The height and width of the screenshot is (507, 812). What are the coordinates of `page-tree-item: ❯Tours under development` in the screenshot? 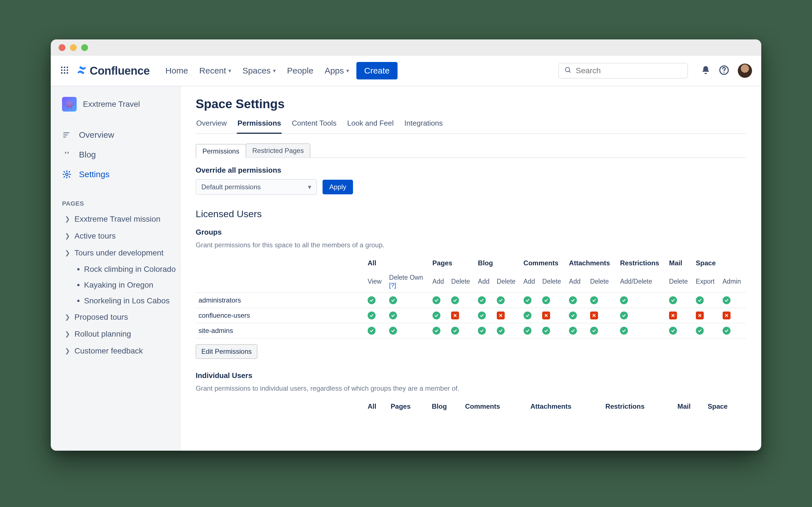 It's located at (119, 253).